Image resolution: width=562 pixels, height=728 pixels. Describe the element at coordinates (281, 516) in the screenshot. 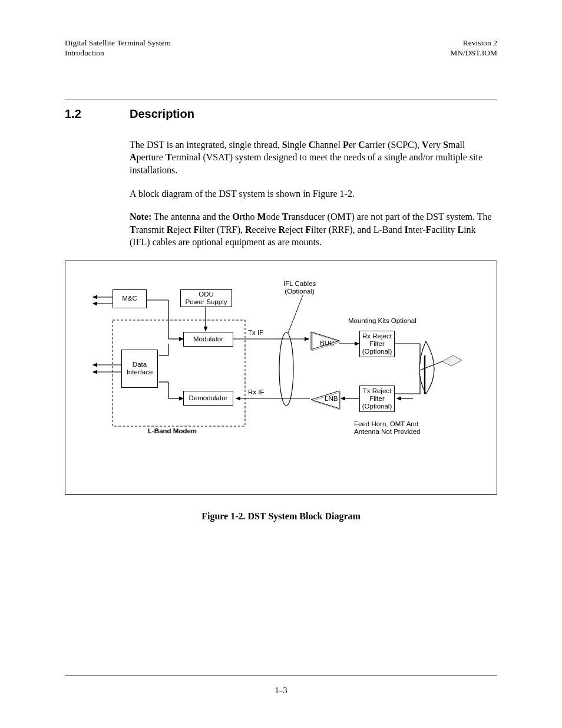

I see `figure-caption: Figure 1-2. DST System Block Diagram` at that location.